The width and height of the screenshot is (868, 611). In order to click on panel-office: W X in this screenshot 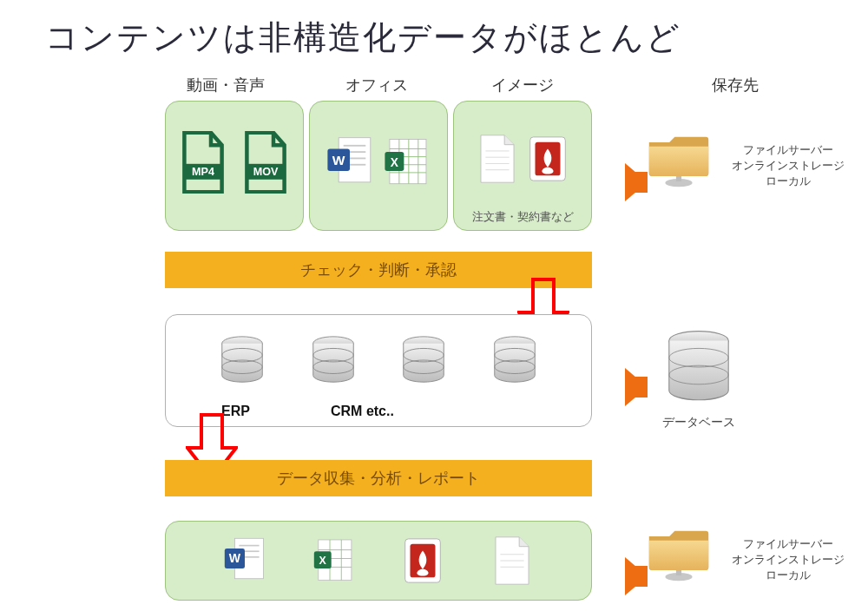, I will do `click(378, 166)`.